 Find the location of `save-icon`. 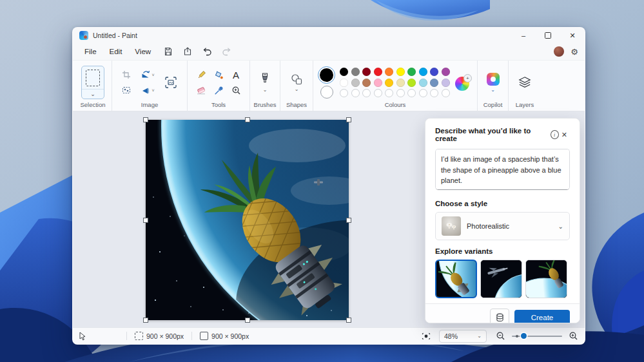

save-icon is located at coordinates (168, 52).